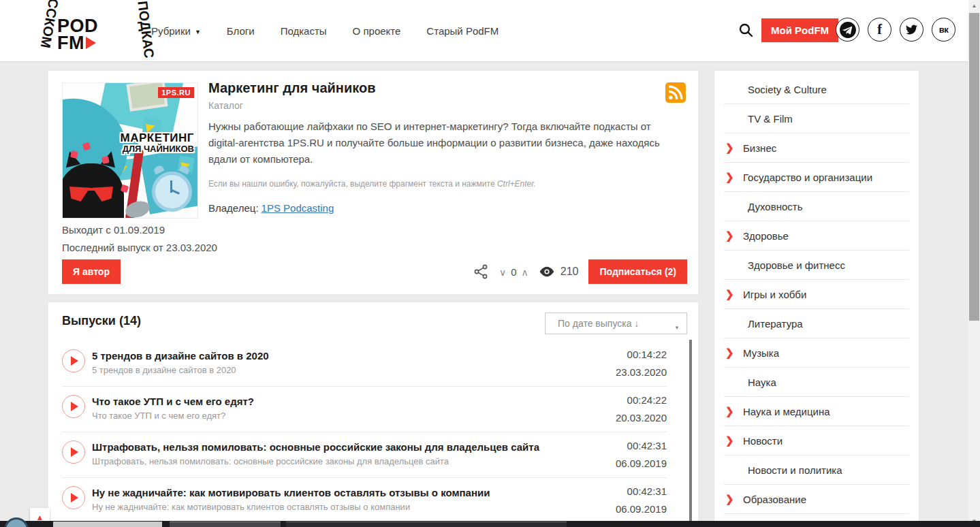  Describe the element at coordinates (817, 294) in the screenshot. I see `sidebar-item-igry-hobbi: Игры и хобби` at that location.